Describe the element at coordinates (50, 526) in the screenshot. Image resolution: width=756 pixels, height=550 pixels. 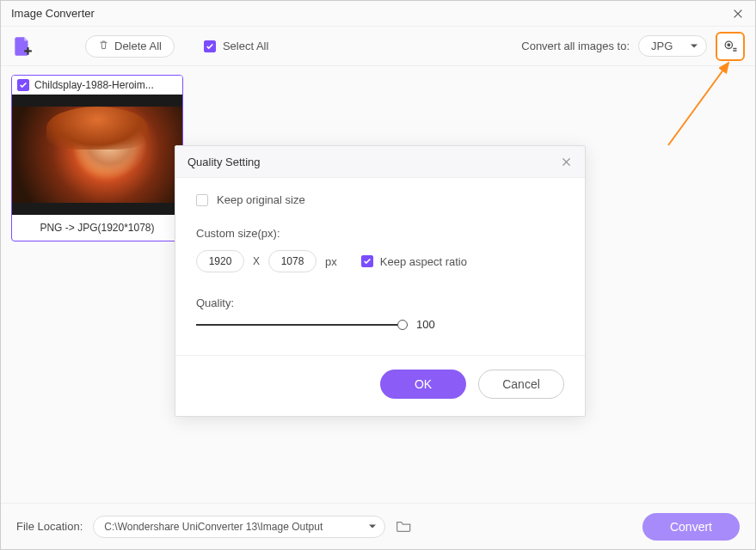
I see `file-location-label: File Location:` at that location.